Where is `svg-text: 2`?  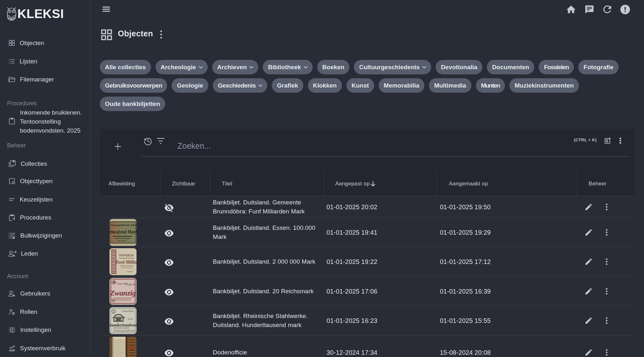 svg-text: 2 is located at coordinates (114, 312).